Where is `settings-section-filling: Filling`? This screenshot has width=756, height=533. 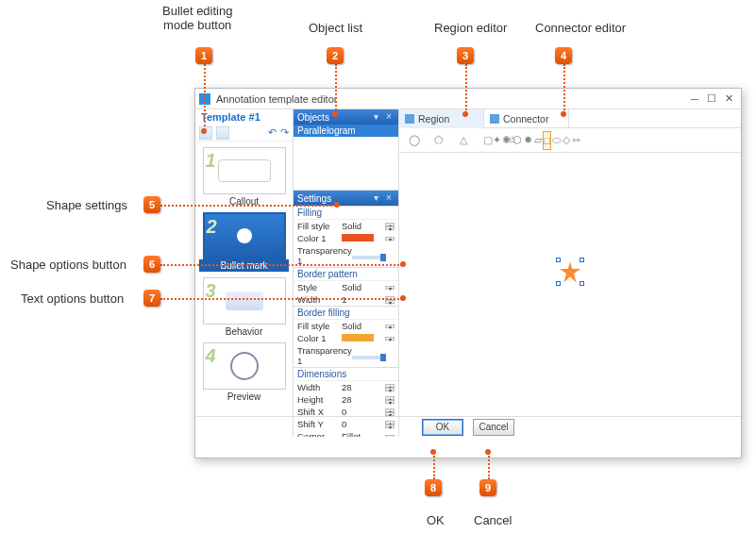
settings-section-filling: Filling is located at coordinates (345, 213).